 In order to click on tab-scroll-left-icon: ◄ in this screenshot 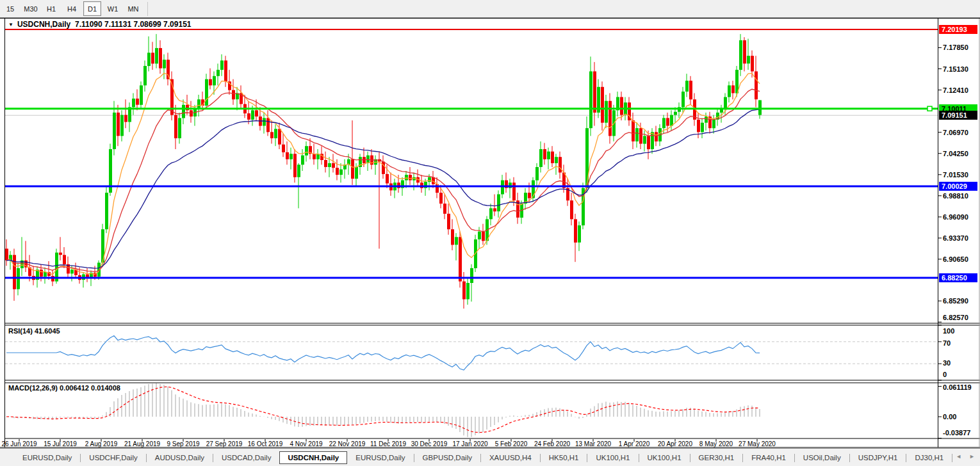, I will do `click(958, 456)`.